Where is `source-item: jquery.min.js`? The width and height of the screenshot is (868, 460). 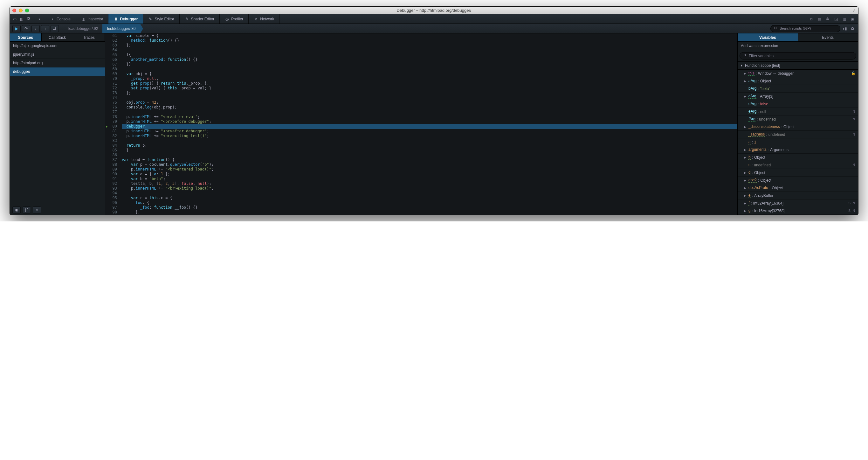
source-item: jquery.min.js is located at coordinates (57, 55).